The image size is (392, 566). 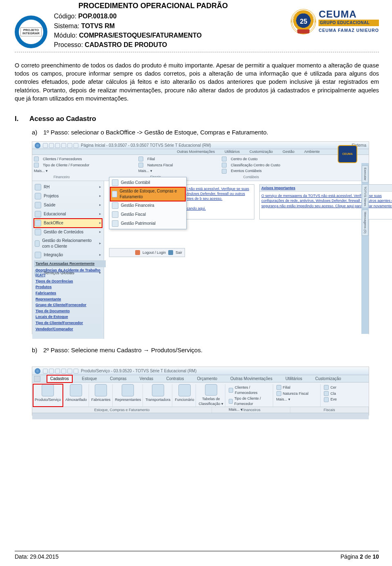 What do you see at coordinates (246, 171) in the screenshot?
I see `rib-item: Eventos Contábeis` at bounding box center [246, 171].